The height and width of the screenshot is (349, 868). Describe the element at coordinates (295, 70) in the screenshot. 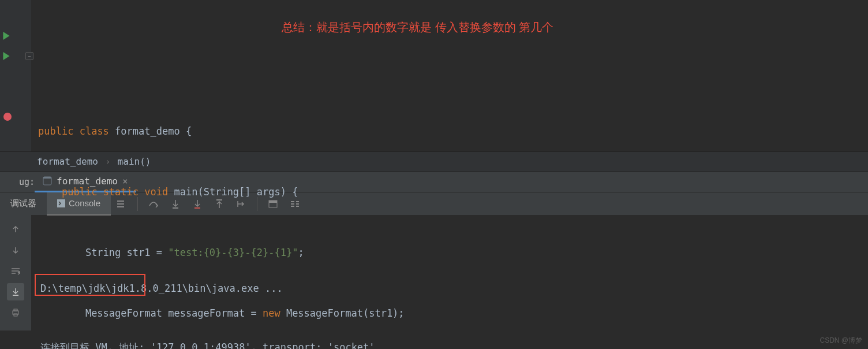

I see `code-line` at that location.